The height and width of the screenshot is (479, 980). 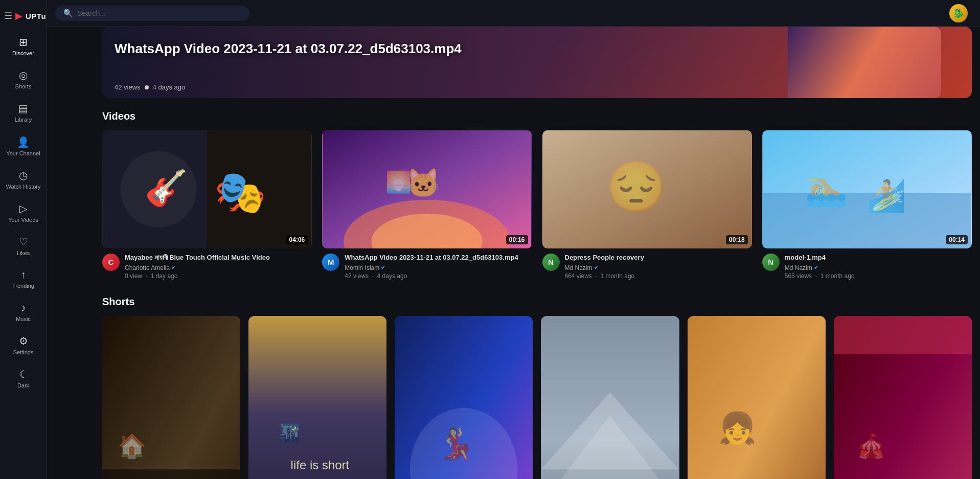 What do you see at coordinates (320, 465) in the screenshot?
I see `svg-text: life is short` at bounding box center [320, 465].